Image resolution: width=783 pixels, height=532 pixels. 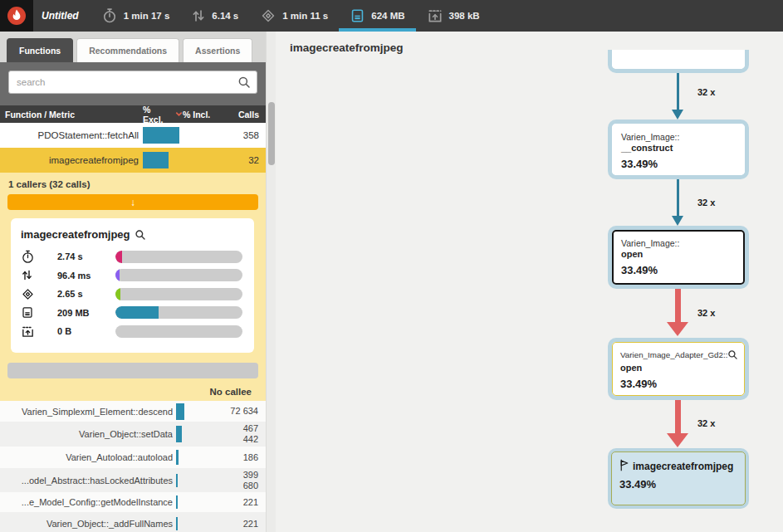 What do you see at coordinates (40, 50) in the screenshot?
I see `tab-functions: Functions` at bounding box center [40, 50].